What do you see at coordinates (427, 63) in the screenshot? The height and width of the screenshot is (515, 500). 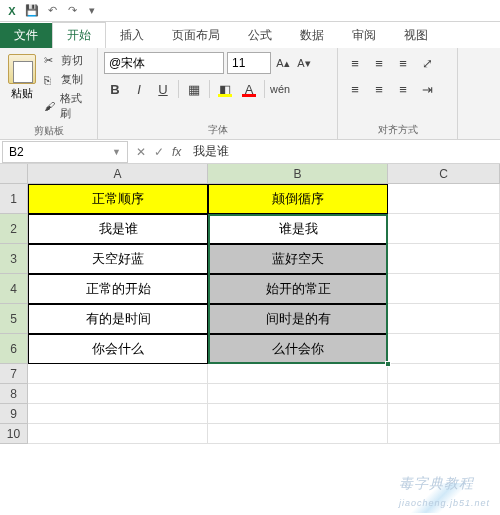 I see `orientation-button: ⤢` at bounding box center [427, 63].